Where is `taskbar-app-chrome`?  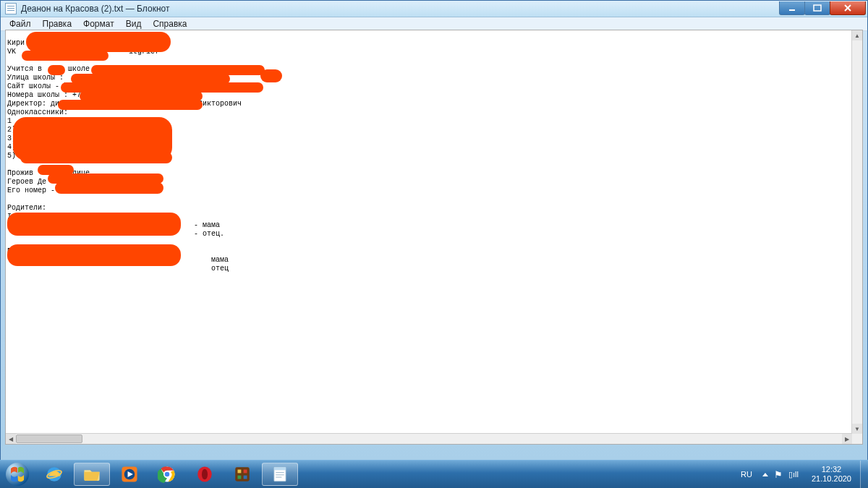
taskbar-app-chrome is located at coordinates (167, 474).